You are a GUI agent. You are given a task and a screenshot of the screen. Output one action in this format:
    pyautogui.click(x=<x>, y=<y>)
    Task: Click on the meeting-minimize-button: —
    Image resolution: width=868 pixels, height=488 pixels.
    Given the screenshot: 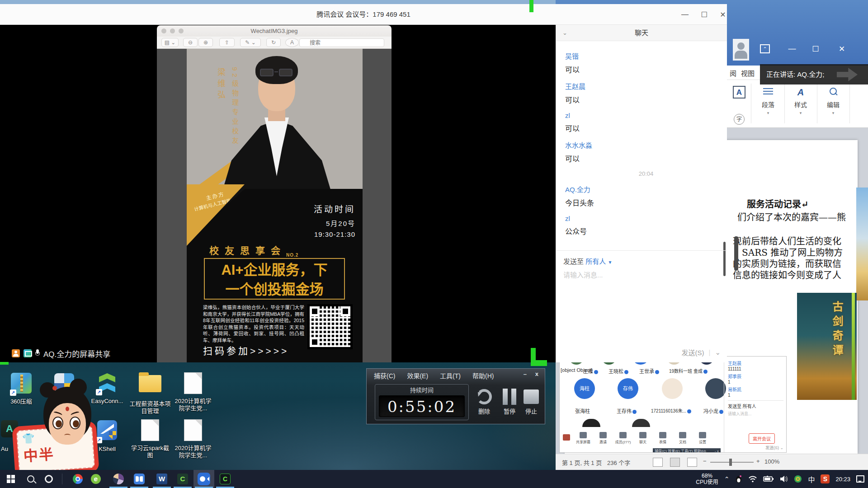 What is the action you would take?
    pyautogui.click(x=685, y=14)
    